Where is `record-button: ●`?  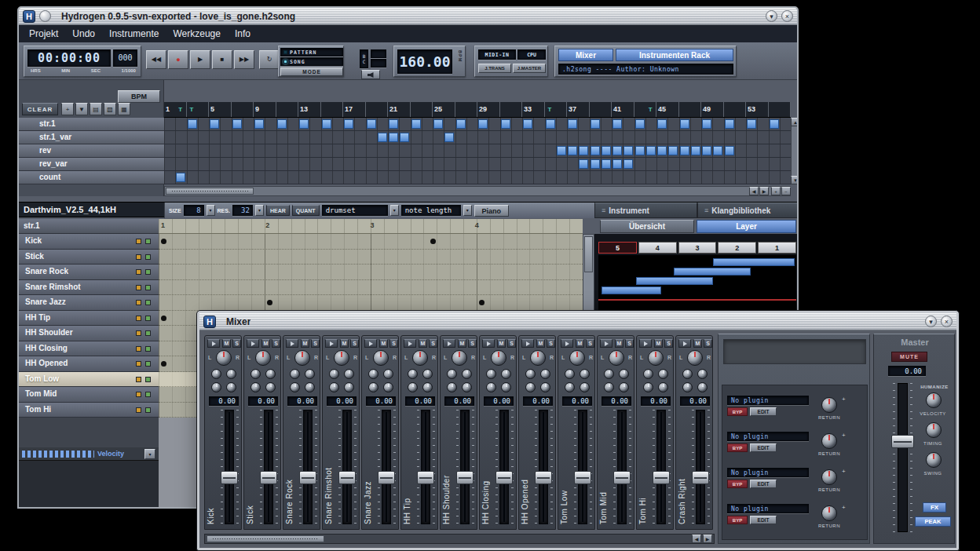 record-button: ● is located at coordinates (178, 60).